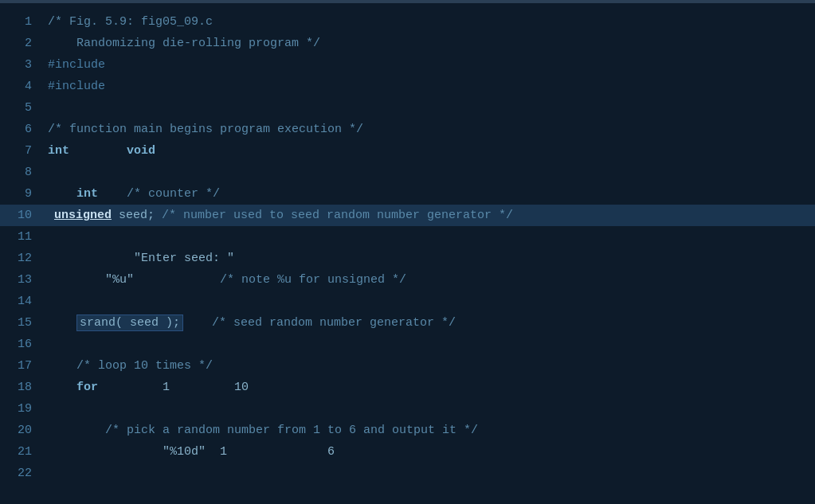 The height and width of the screenshot is (504, 815). I want to click on code-content-15: srand( seed ); /* seed random number gen…, so click(252, 323).